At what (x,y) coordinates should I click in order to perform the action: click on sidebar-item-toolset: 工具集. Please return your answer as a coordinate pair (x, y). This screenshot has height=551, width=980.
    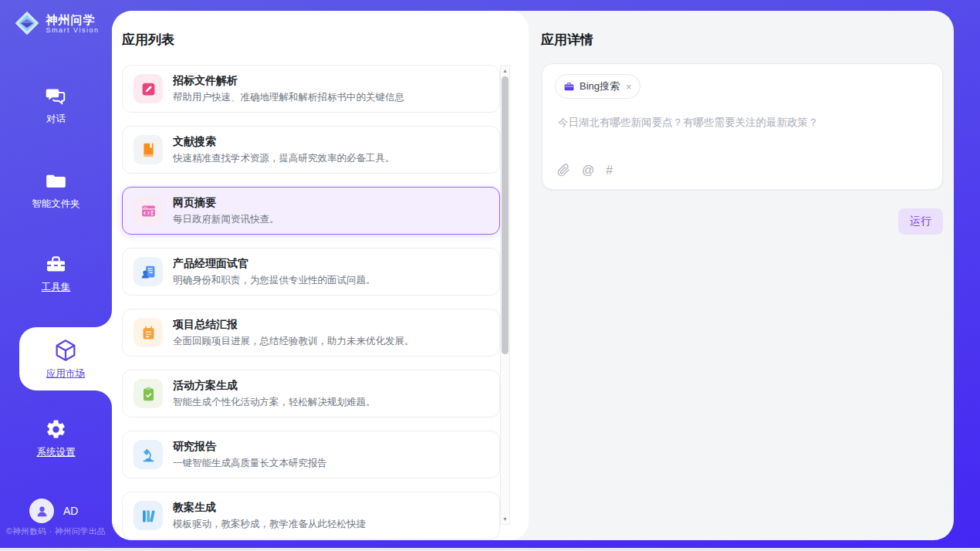
    Looking at the image, I should click on (56, 273).